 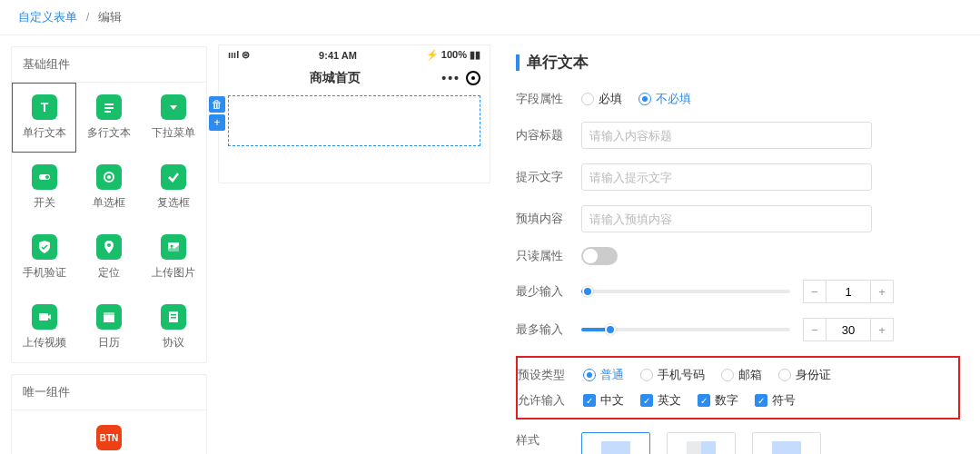 I want to click on component-label: 单选框, so click(x=109, y=203).